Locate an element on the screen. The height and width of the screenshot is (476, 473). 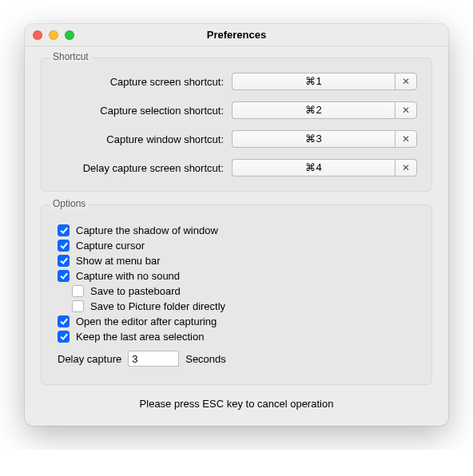
option-row: Save to pasteboard is located at coordinates (244, 291).